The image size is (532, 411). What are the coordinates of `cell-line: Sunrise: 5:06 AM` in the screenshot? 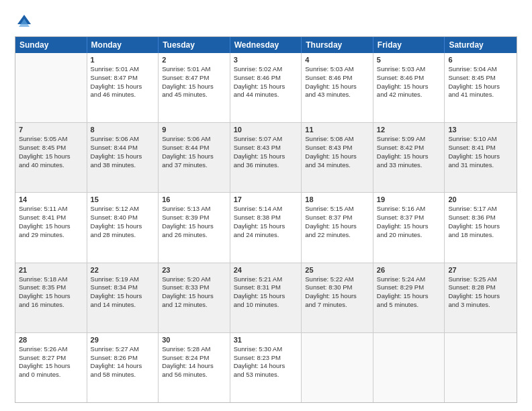 It's located at (123, 140).